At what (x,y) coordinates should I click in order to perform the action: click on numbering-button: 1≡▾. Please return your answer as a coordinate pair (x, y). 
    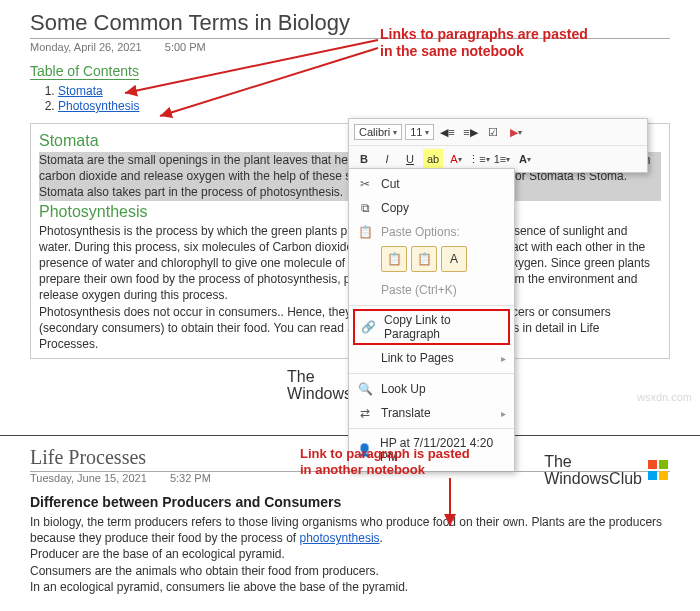
    Looking at the image, I should click on (502, 159).